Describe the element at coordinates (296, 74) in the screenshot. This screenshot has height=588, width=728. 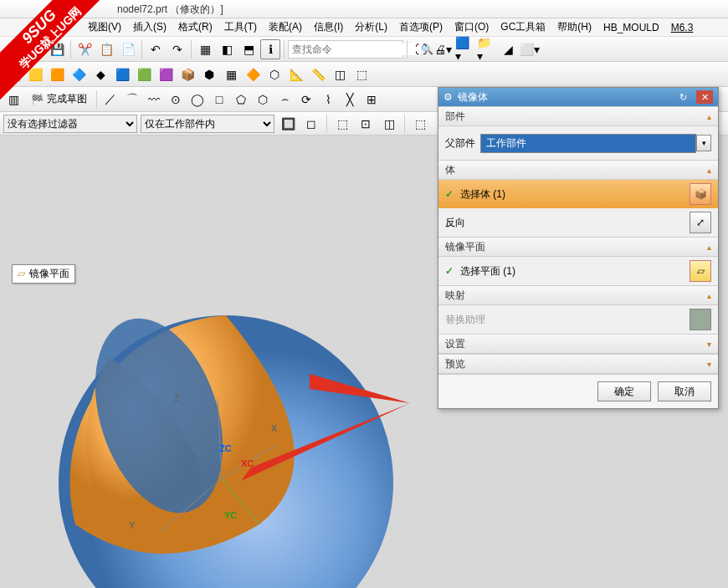
I see `feat14-icon: 📐` at that location.